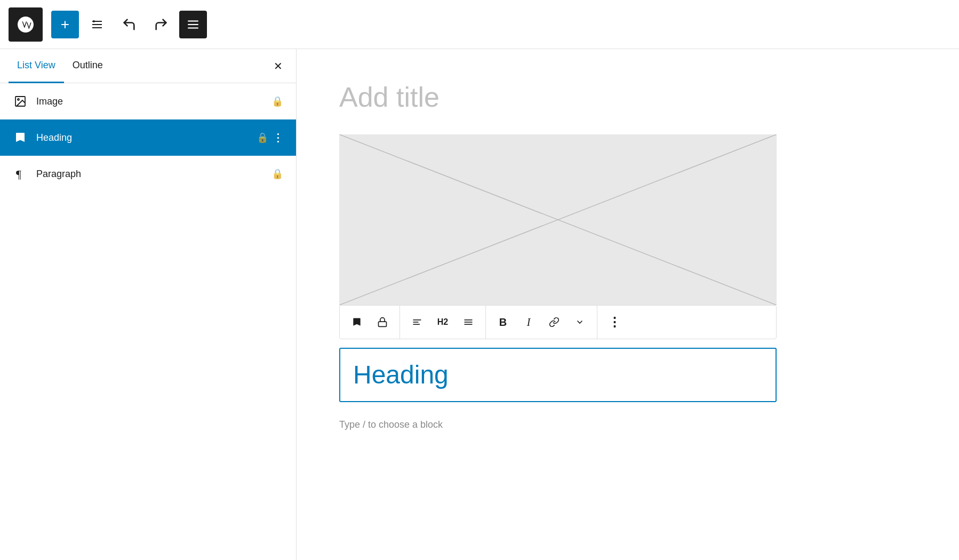  I want to click on document-overview-button, so click(193, 25).